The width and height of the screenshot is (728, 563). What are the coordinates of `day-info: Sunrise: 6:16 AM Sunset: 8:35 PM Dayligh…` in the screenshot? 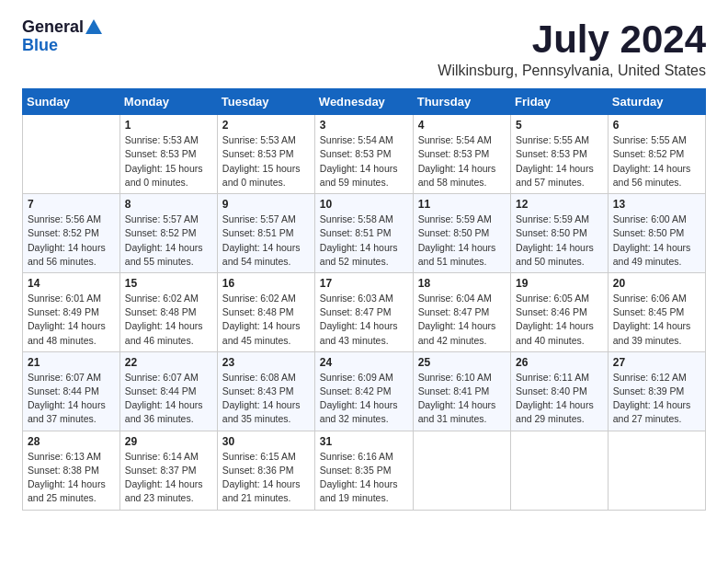 It's located at (364, 478).